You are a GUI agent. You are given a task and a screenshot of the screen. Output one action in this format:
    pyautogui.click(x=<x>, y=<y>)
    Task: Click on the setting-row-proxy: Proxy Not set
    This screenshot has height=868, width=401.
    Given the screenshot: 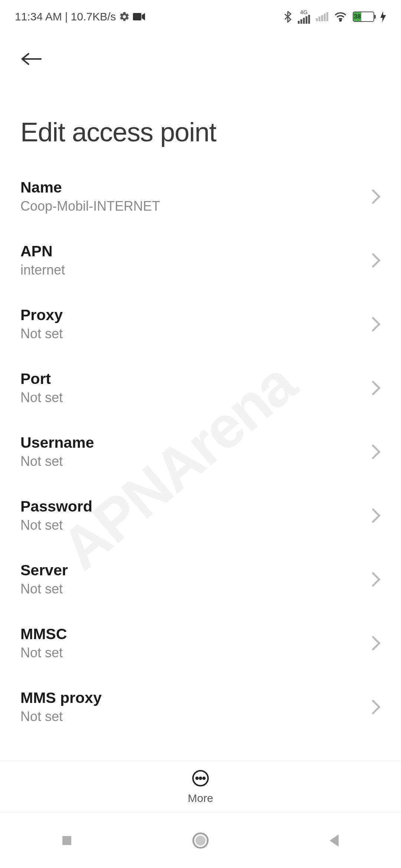 What is the action you would take?
    pyautogui.click(x=200, y=325)
    